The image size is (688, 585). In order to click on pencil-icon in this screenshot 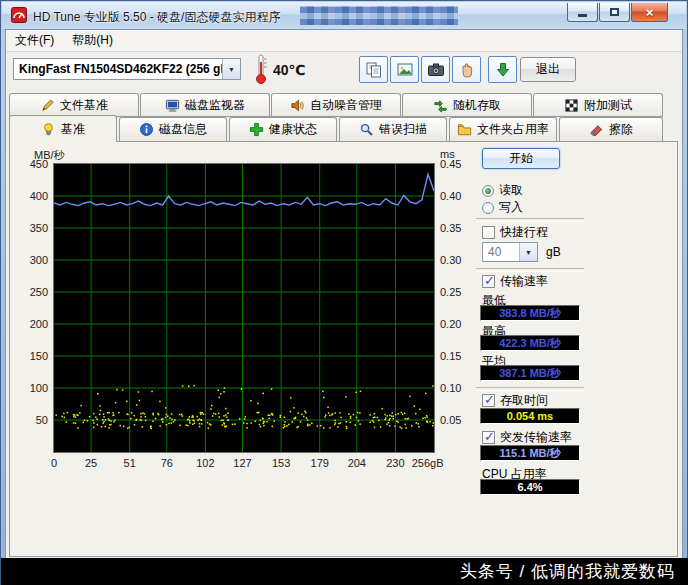, I will do `click(48, 106)`.